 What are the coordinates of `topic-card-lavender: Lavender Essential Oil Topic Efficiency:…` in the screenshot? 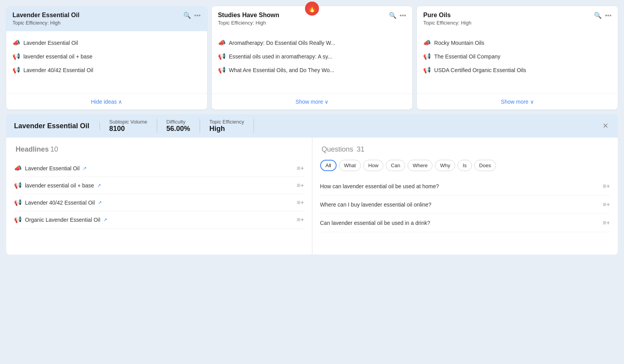 It's located at (107, 58).